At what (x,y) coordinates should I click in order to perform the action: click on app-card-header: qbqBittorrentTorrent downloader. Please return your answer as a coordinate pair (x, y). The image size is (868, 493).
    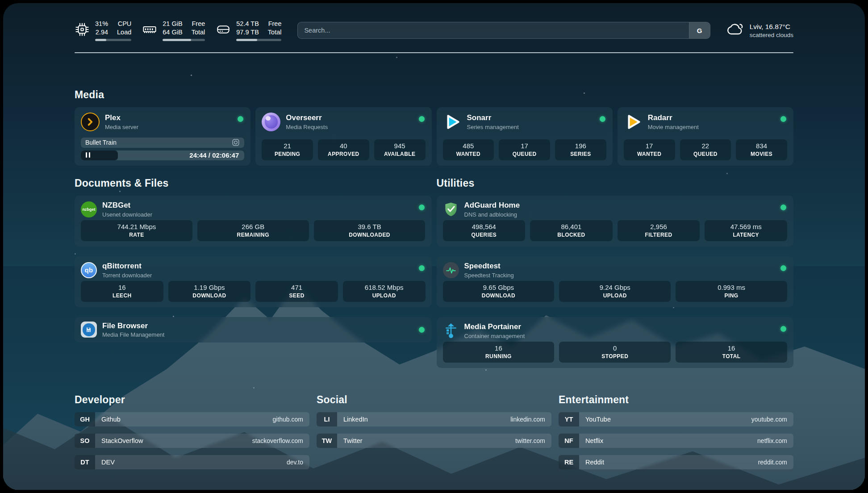
    Looking at the image, I should click on (253, 270).